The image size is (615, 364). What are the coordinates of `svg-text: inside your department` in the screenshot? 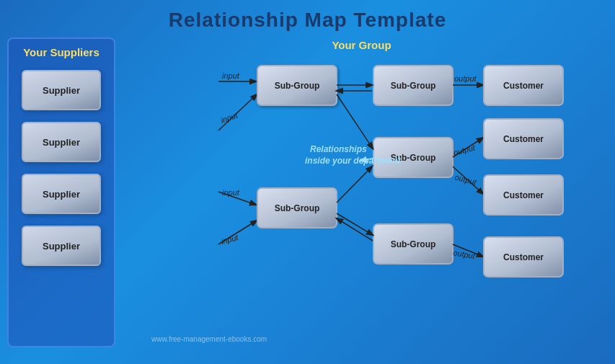 It's located at (353, 161).